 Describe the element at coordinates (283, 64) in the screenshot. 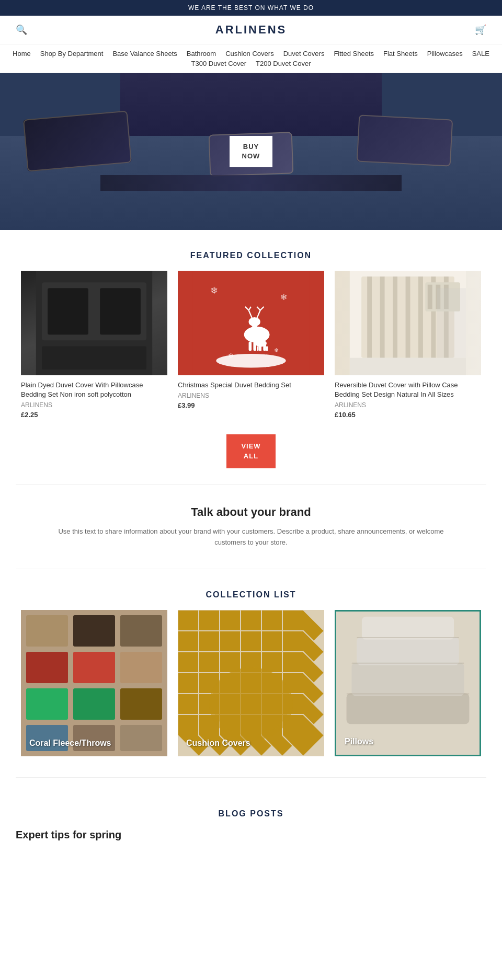

I see `nav-t200-duvet: T200 Duvet Cover` at that location.